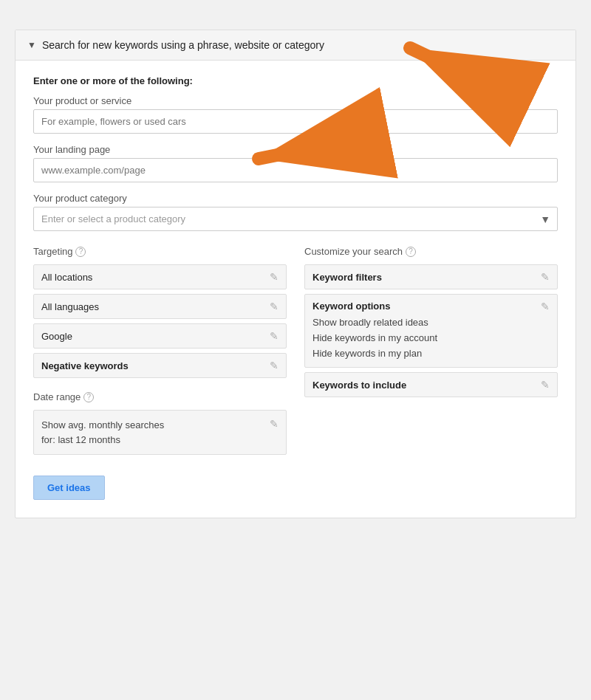  I want to click on get-ideas-wrapper: Get ideas, so click(69, 477).